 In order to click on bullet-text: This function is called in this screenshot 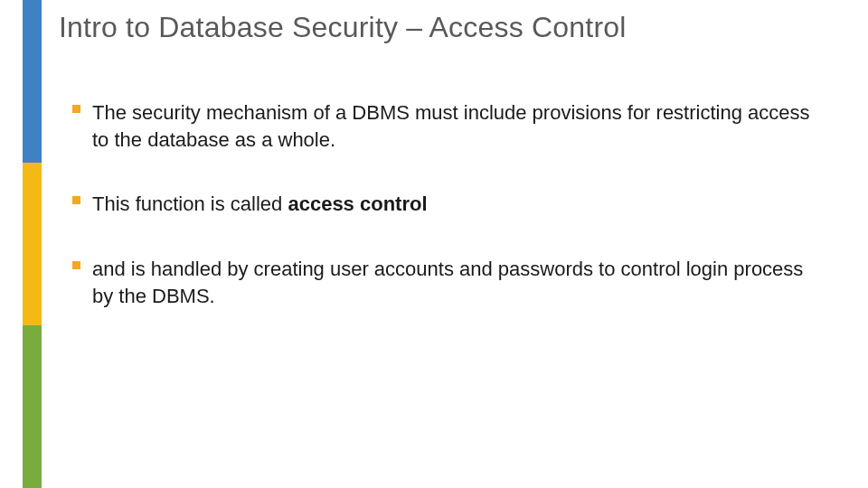, I will do `click(190, 204)`.